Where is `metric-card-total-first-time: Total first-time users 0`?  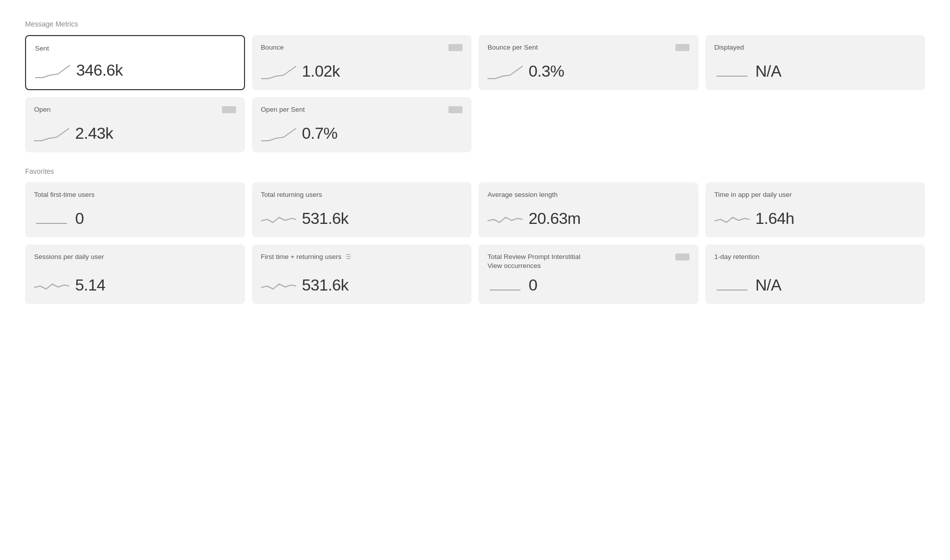 metric-card-total-first-time: Total first-time users 0 is located at coordinates (135, 210).